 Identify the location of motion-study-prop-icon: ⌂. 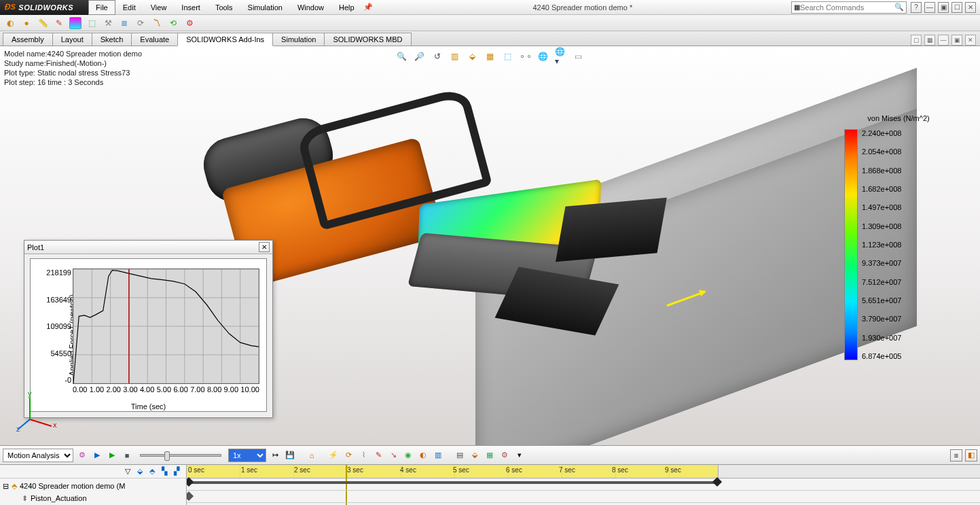
(312, 455).